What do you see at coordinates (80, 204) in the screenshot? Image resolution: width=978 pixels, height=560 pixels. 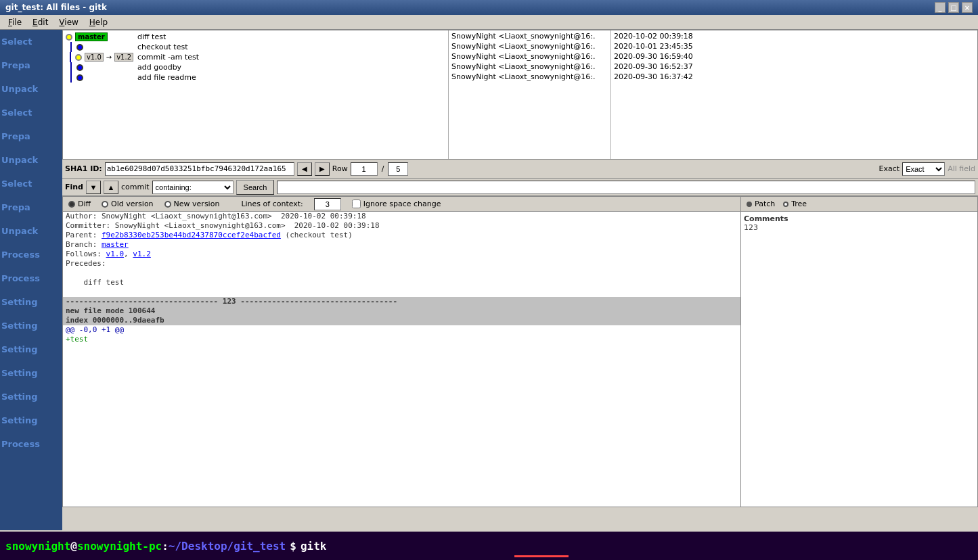 I see `diff-tab-diff: Diff` at bounding box center [80, 204].